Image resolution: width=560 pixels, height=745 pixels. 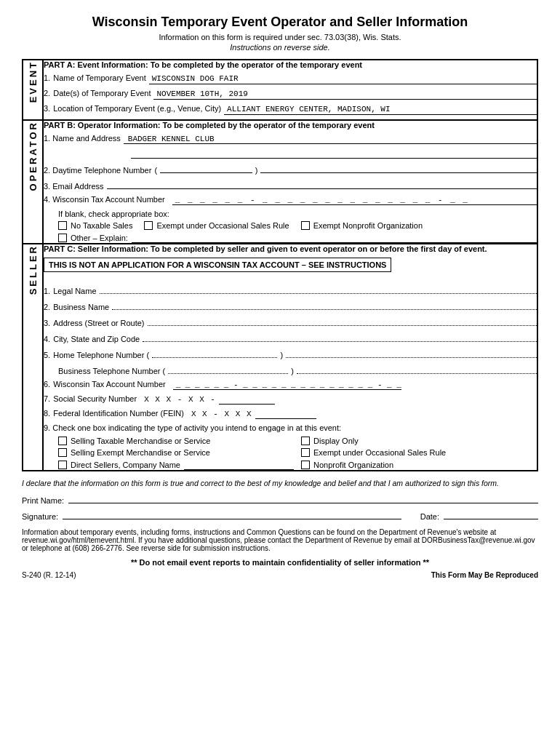 What do you see at coordinates (109, 384) in the screenshot?
I see `seller-wi-tax-label: Wisconsin Tax Account Number` at bounding box center [109, 384].